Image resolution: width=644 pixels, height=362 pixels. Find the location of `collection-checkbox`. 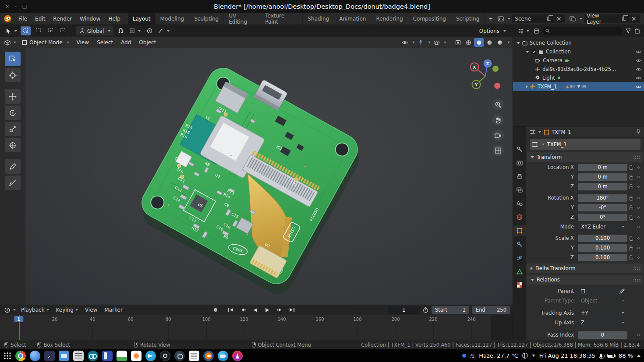

collection-checkbox is located at coordinates (534, 52).